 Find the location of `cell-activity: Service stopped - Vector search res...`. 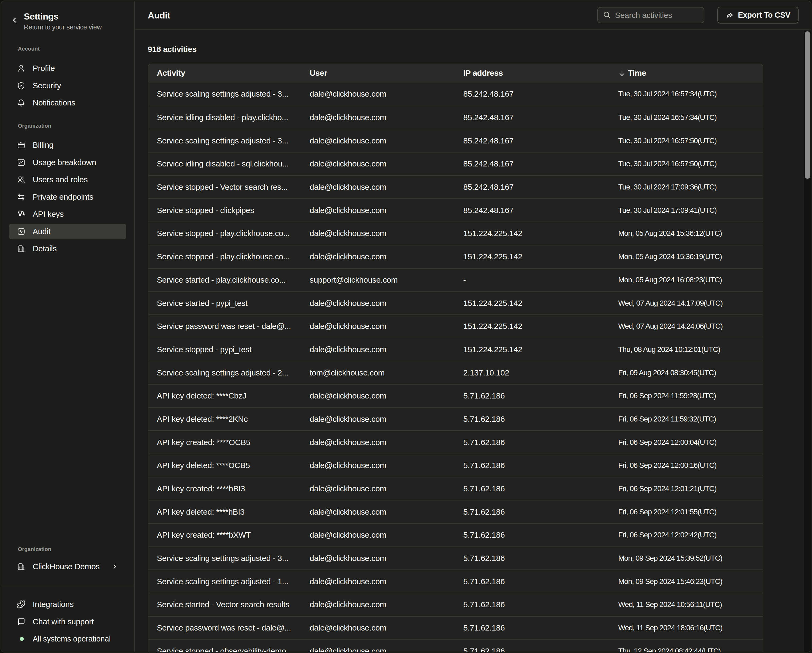

cell-activity: Service stopped - Vector search res... is located at coordinates (224, 187).